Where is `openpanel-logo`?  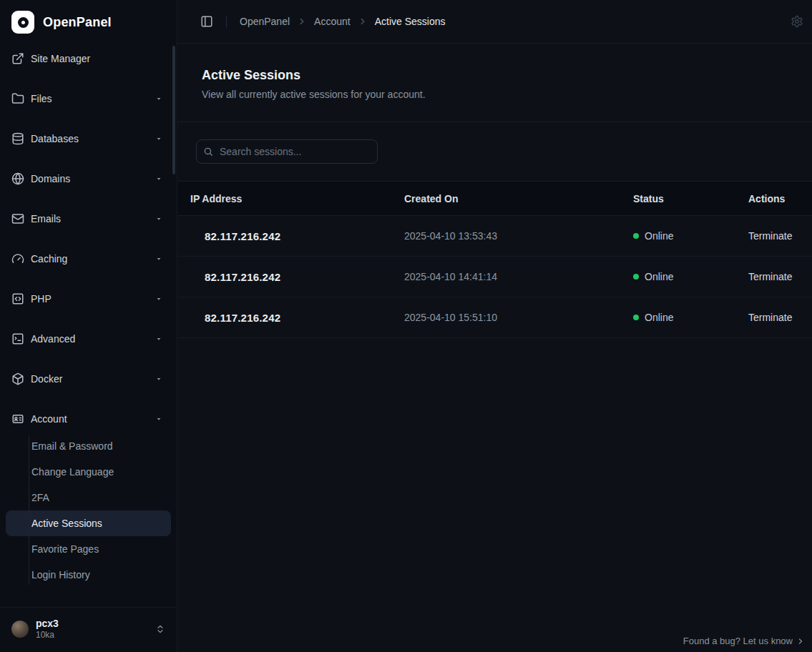
openpanel-logo is located at coordinates (23, 22).